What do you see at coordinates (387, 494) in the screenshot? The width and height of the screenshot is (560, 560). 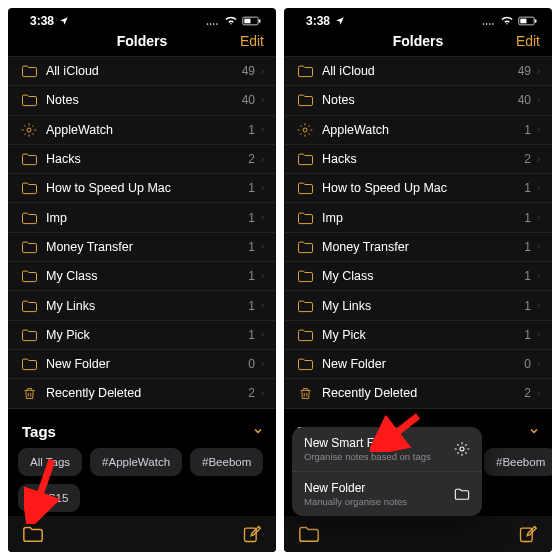 I see `new-folder-option: New Folder Manually organise notes` at bounding box center [387, 494].